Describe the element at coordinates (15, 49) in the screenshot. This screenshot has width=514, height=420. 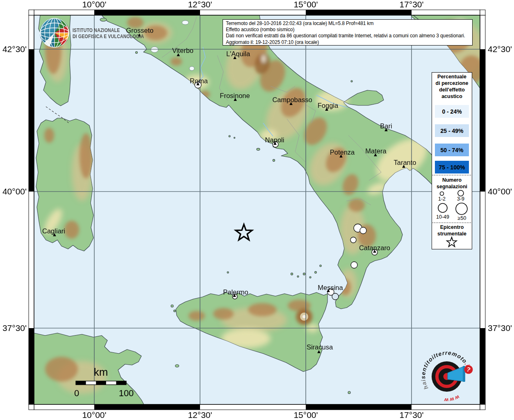
I see `lat-label-left: 42°30'` at that location.